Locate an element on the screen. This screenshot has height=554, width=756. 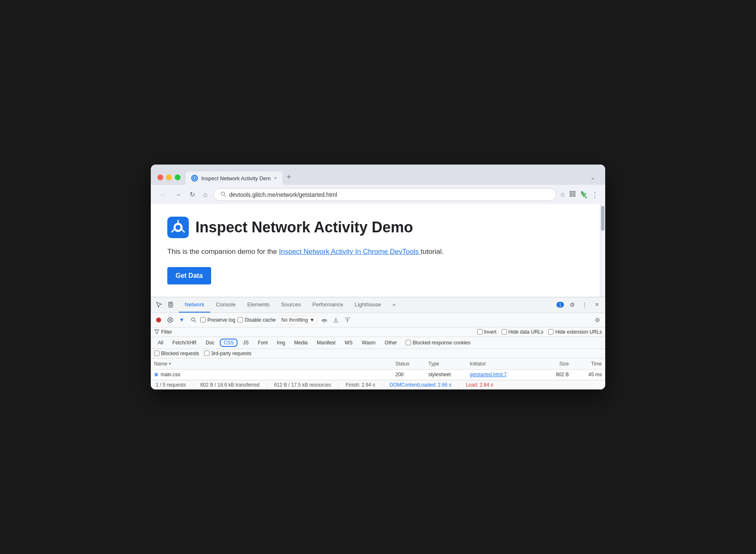
tab-lighthouse: Lighthouse is located at coordinates (368, 305).